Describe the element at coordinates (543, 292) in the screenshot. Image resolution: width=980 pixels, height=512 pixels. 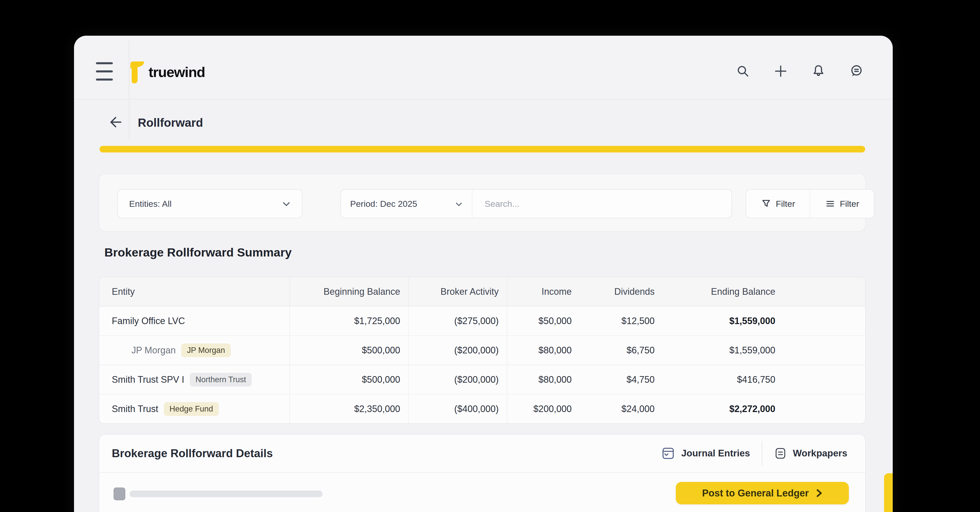
I see `col-header-income: Income` at that location.